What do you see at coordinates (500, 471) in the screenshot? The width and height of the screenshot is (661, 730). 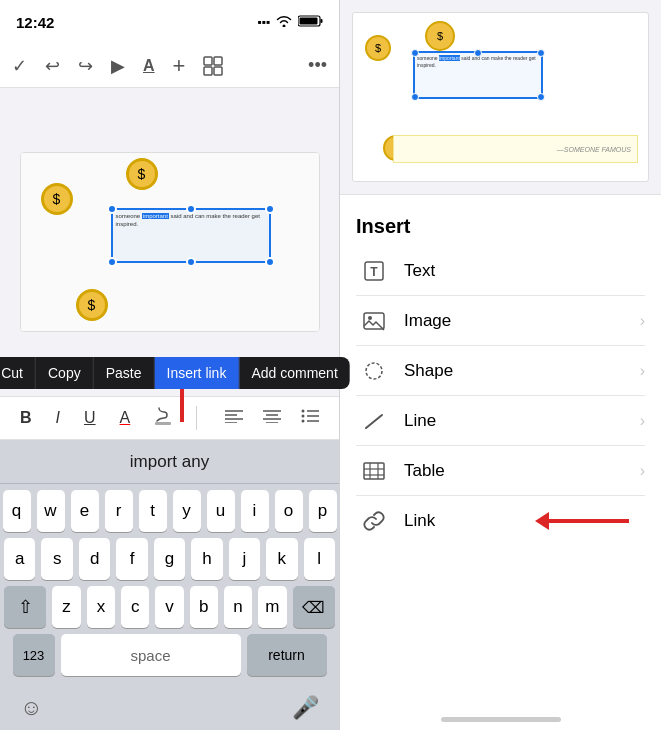 I see `insert-item-table: Table ›` at bounding box center [500, 471].